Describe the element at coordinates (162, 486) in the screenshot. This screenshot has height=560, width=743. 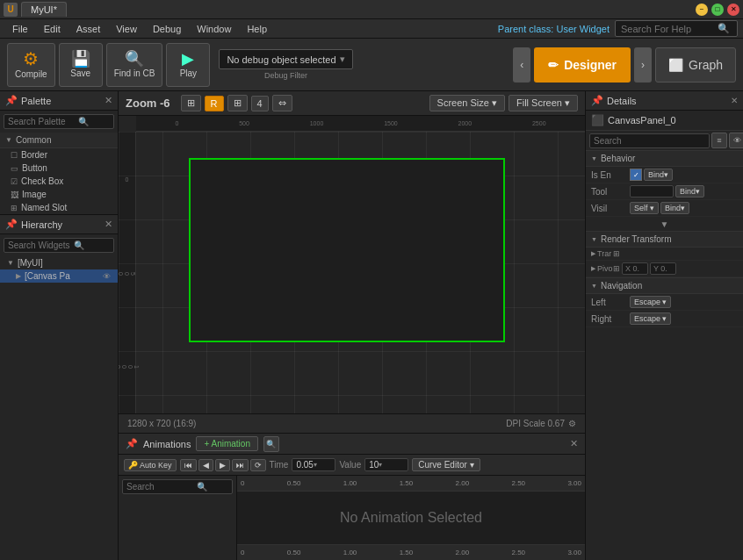
I see `animation-search-input` at that location.